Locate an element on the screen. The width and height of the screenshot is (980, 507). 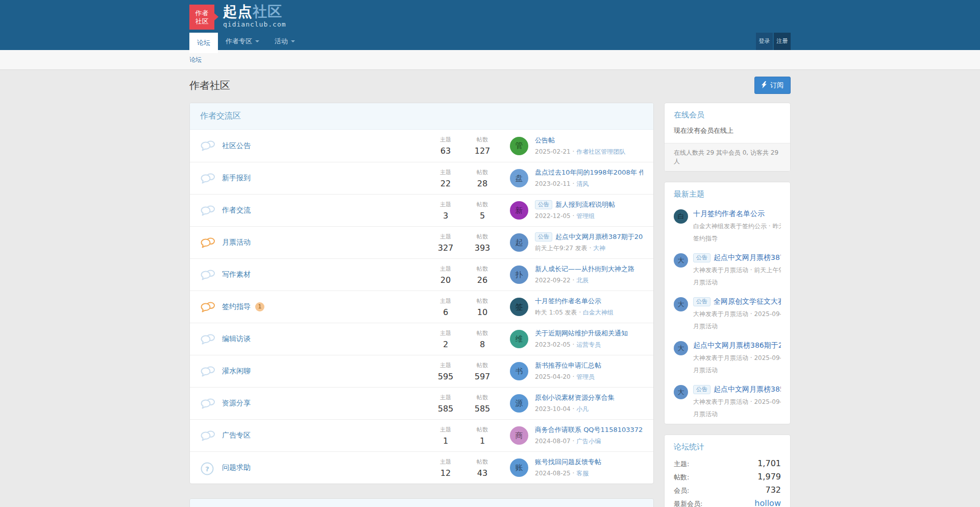
navbar: 作者 社区 起点社区 qidianclub.com 论坛作者专区活动 登录注册 is located at coordinates (490, 25).